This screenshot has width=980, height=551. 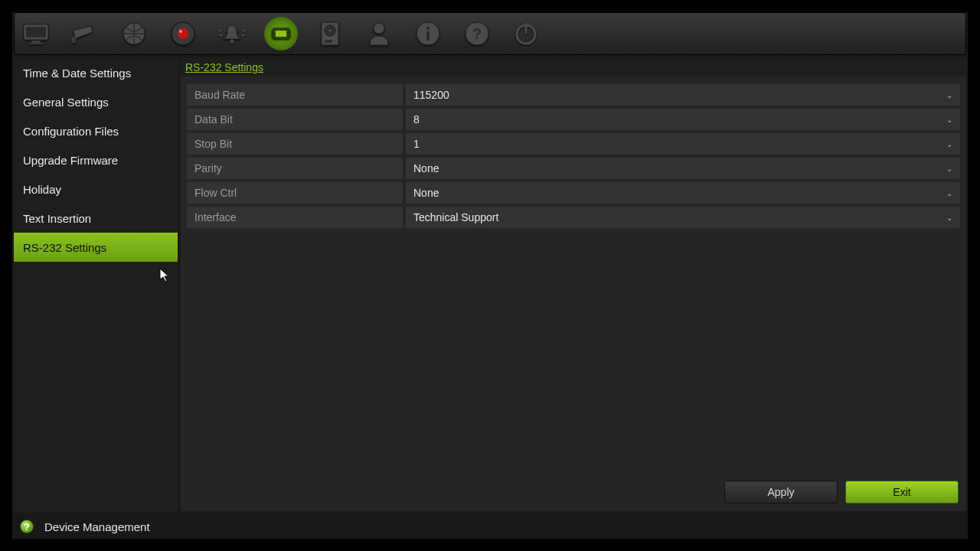 I want to click on top-toolbar: ?, so click(x=490, y=34).